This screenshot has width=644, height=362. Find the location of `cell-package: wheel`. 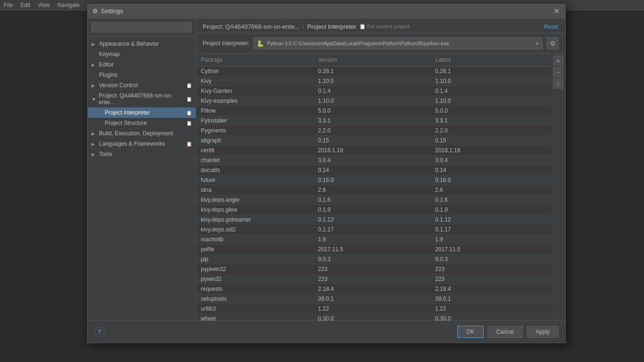

cell-package: wheel is located at coordinates (255, 318).